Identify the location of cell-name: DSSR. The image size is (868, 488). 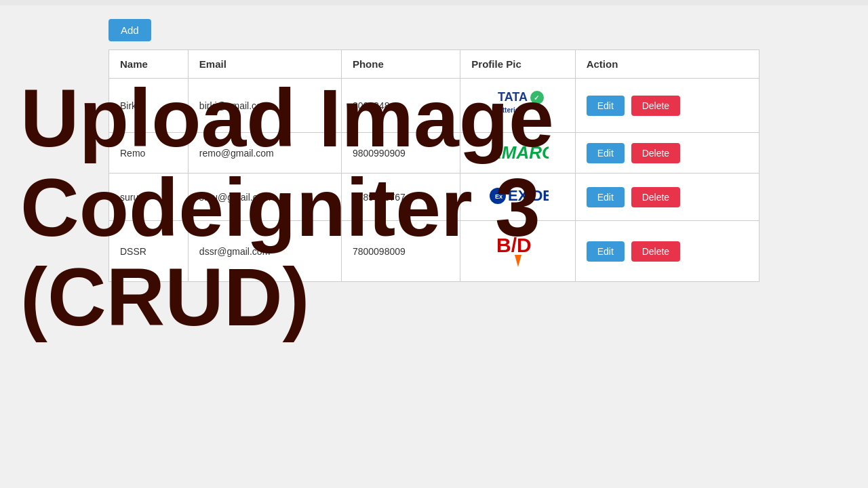
(149, 251).